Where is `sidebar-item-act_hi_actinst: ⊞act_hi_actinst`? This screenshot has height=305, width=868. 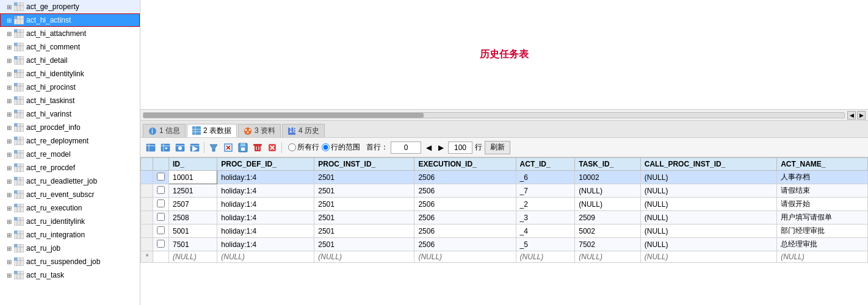
sidebar-item-act_hi_actinst: ⊞act_hi_actinst is located at coordinates (70, 20).